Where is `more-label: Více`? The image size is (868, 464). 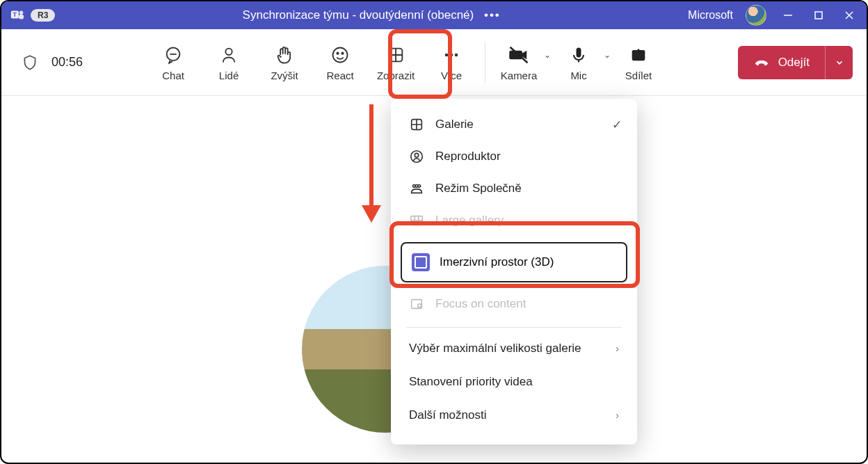 more-label: Více is located at coordinates (451, 75).